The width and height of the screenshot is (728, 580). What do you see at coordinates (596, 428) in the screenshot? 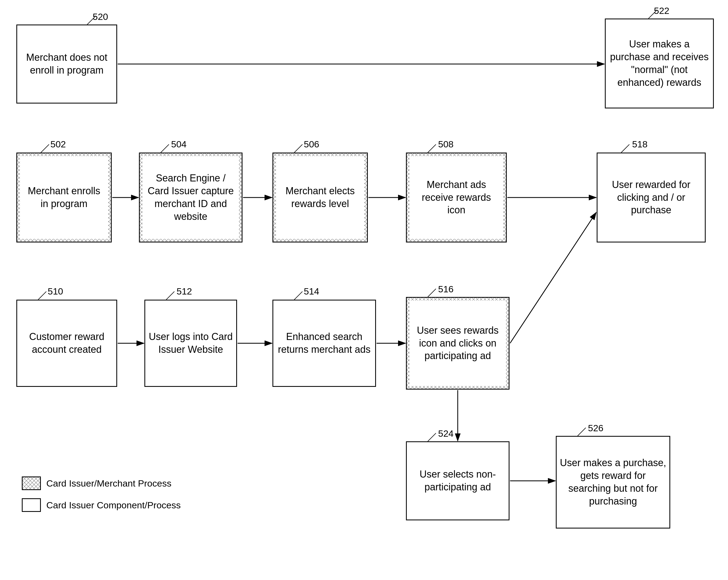
I see `ref-526: 526` at bounding box center [596, 428].